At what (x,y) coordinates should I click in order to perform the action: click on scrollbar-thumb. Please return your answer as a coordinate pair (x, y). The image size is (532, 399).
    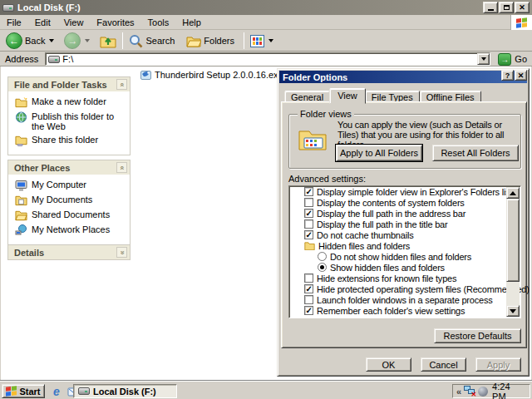
    Looking at the image, I should click on (513, 240).